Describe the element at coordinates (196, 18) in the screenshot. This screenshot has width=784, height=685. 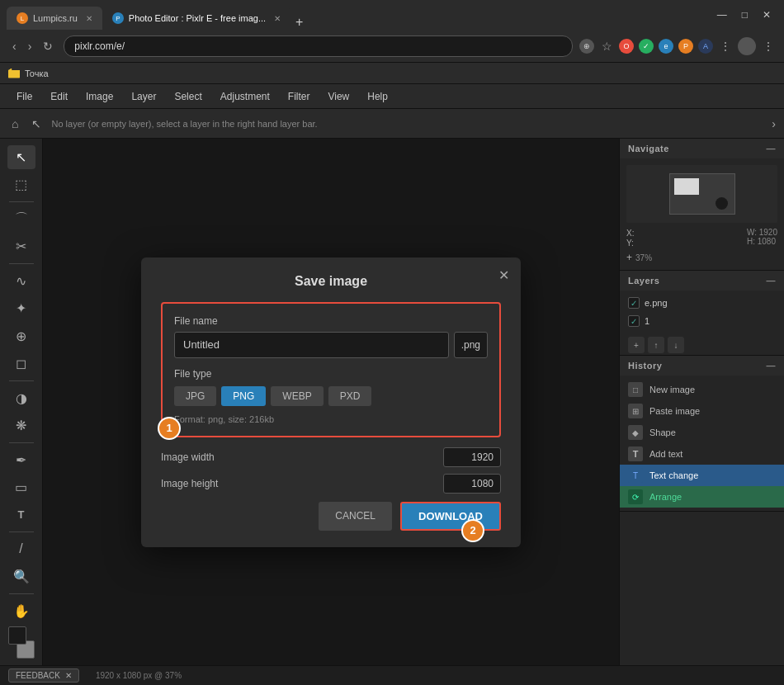
I see `tab-pixlr: P Photo Editor : Pixlr E - free imag... …` at that location.